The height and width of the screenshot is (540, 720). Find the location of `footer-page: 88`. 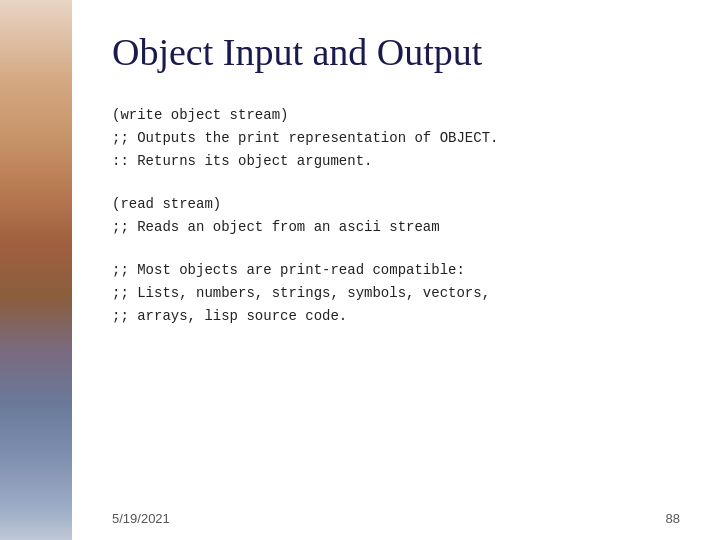

footer-page: 88 is located at coordinates (673, 518).